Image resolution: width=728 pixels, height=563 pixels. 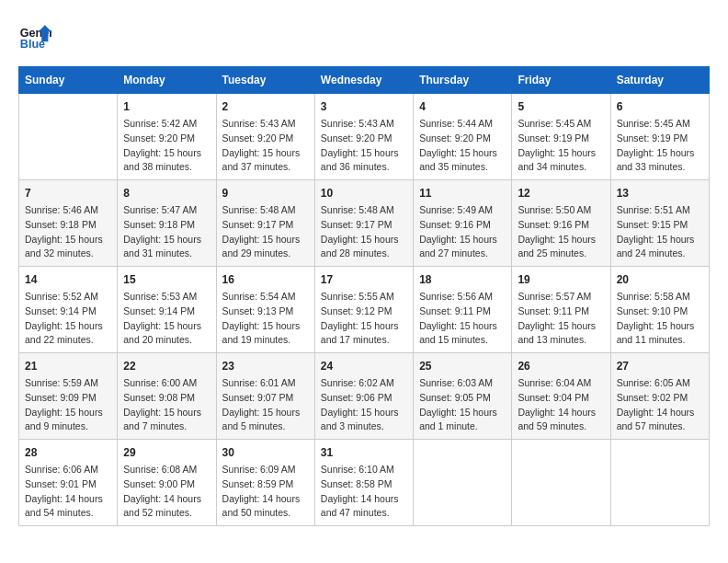 What do you see at coordinates (561, 193) in the screenshot?
I see `day-number: 12` at bounding box center [561, 193].